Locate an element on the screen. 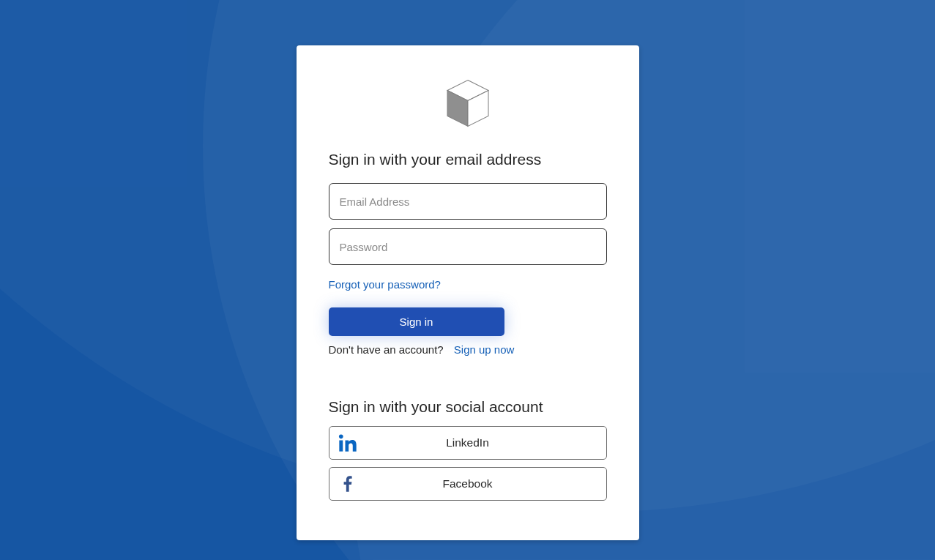 The image size is (935, 560). social-heading: Sign in with your social account is located at coordinates (468, 407).